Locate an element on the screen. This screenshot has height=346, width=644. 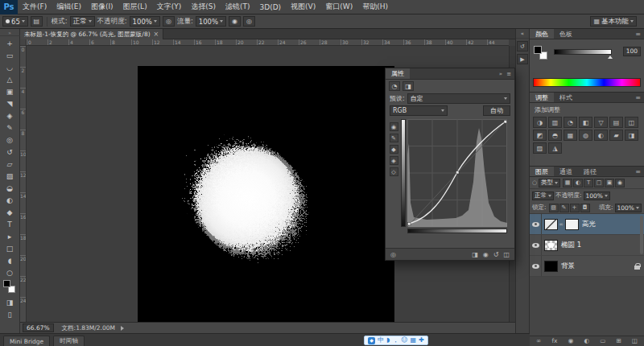
spot-healing-brush-tool: ◈ is located at coordinates (10, 116).